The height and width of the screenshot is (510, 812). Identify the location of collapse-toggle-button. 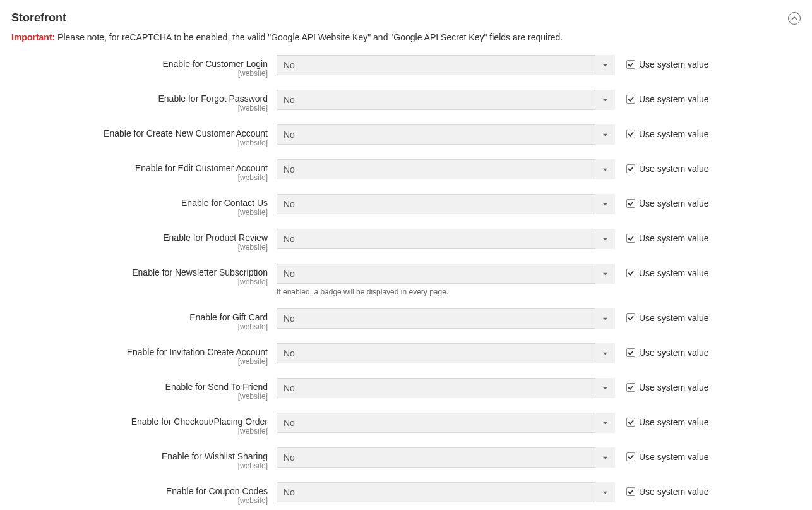
(794, 18).